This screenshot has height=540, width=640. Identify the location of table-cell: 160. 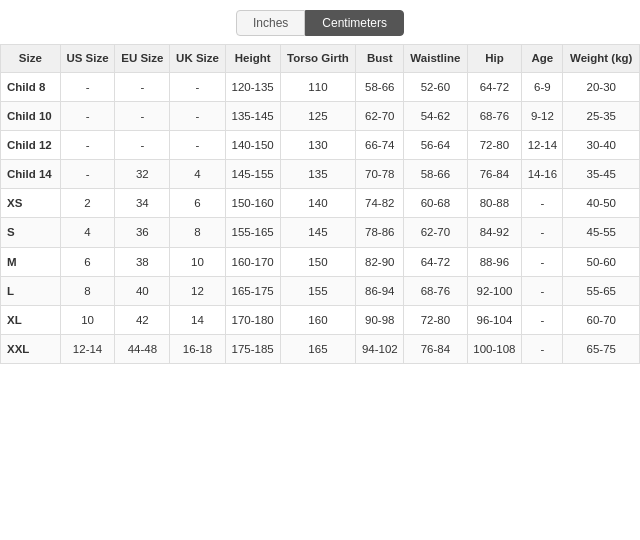
(318, 320).